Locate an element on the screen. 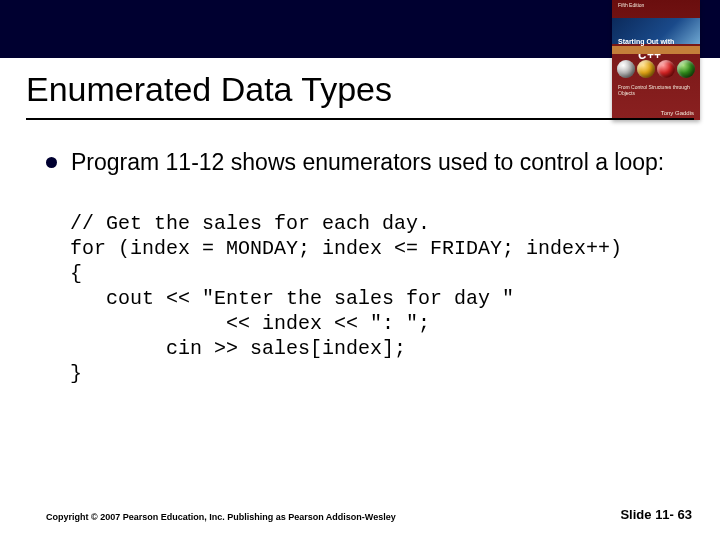 Image resolution: width=720 pixels, height=540 pixels. footer: Copyright © 2007 Pearson Education, Inc.… is located at coordinates (369, 514).